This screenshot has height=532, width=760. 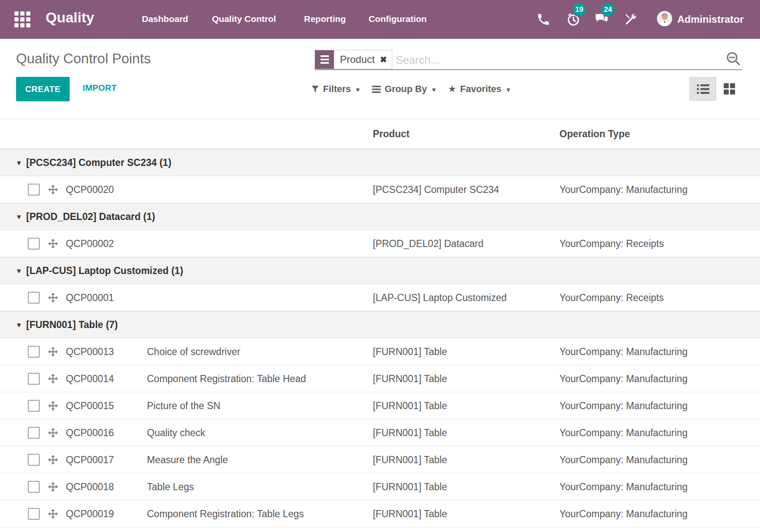 I want to click on messages-count-badge: 24, so click(x=608, y=10).